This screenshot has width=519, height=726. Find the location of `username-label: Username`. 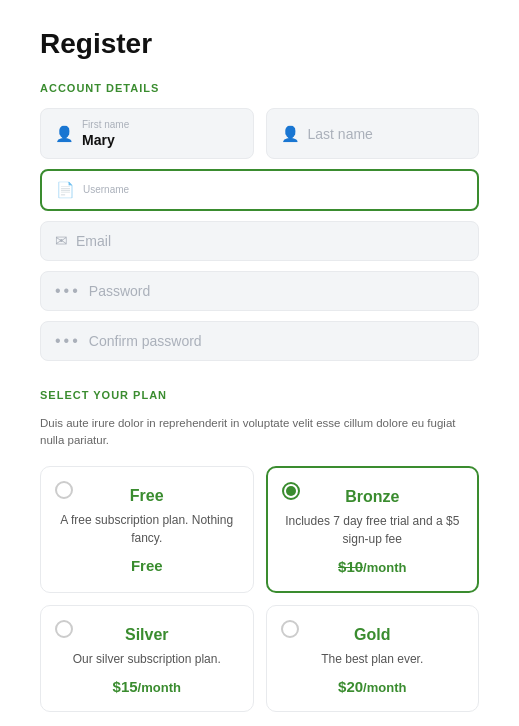

username-label: Username is located at coordinates (273, 190).